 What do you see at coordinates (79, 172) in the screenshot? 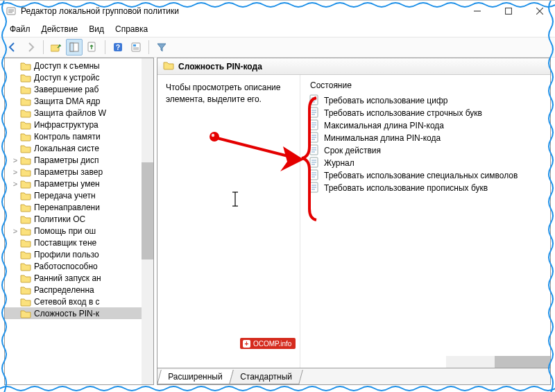
I see `tree-item: >Параметры завер` at bounding box center [79, 172].